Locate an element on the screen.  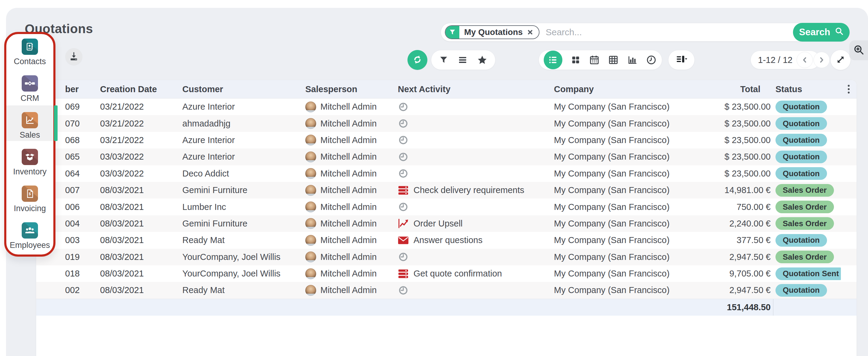
sidebar-item-sales: Sales is located at coordinates (30, 126).